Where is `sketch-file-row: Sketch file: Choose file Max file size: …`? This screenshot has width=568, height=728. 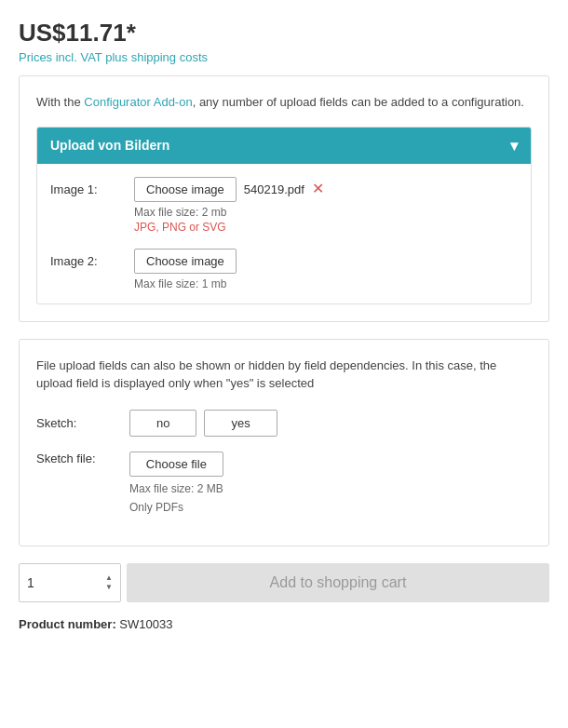
sketch-file-row: Sketch file: Choose file Max file size: … is located at coordinates (284, 482).